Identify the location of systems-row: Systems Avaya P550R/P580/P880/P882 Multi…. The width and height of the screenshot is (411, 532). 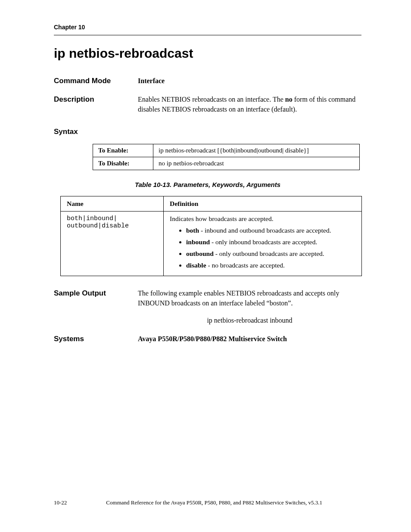
(208, 339).